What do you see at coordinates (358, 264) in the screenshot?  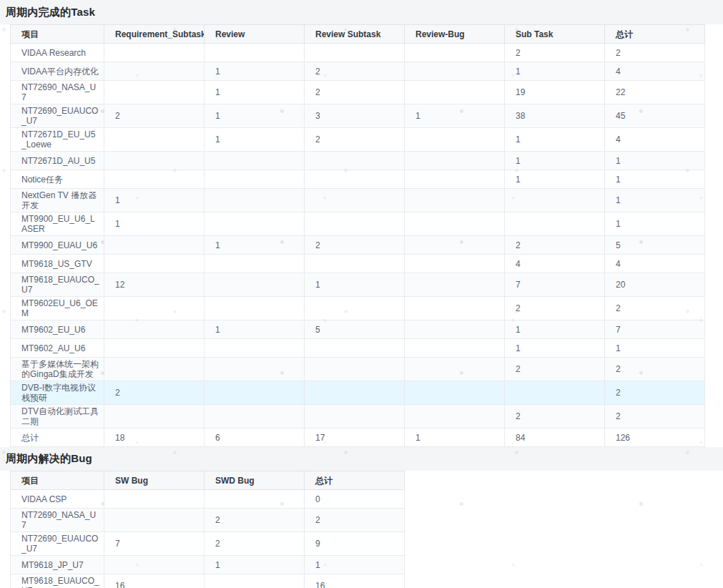 I see `table-row: MT9618_US_GTV44` at bounding box center [358, 264].